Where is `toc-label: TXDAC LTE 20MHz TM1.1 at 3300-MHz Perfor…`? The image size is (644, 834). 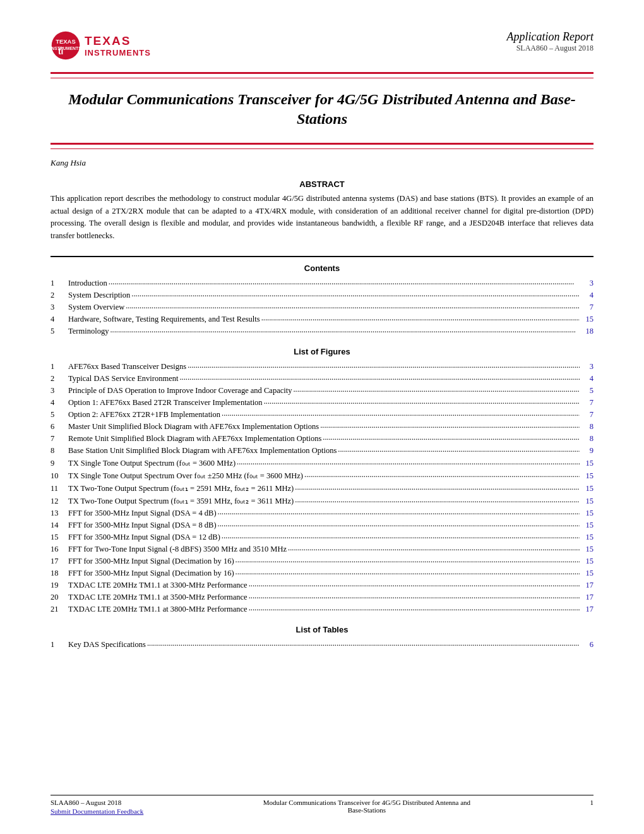 toc-label: TXDAC LTE 20MHz TM1.1 at 3300-MHz Perfor… is located at coordinates (158, 585).